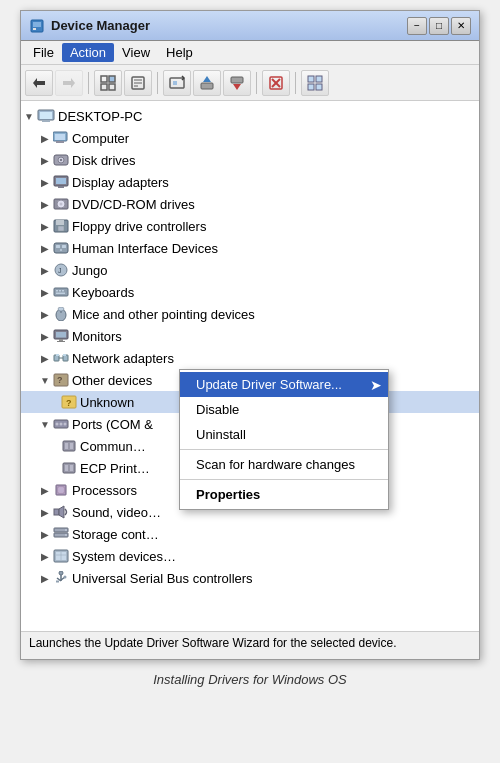 This screenshot has width=500, height=763. What do you see at coordinates (61, 138) in the screenshot?
I see `computer-device-icon` at bounding box center [61, 138].